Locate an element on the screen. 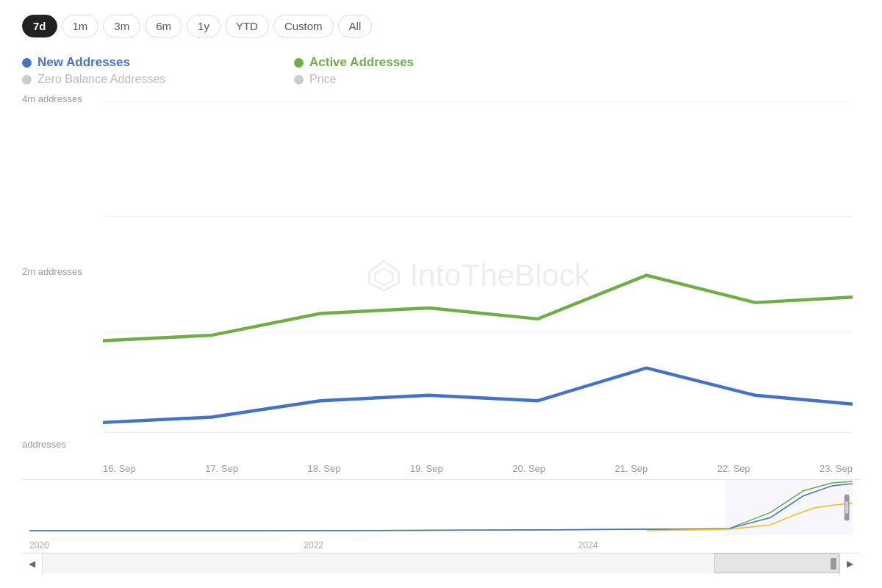  y-label-4m: 4m addresses is located at coordinates (52, 98).